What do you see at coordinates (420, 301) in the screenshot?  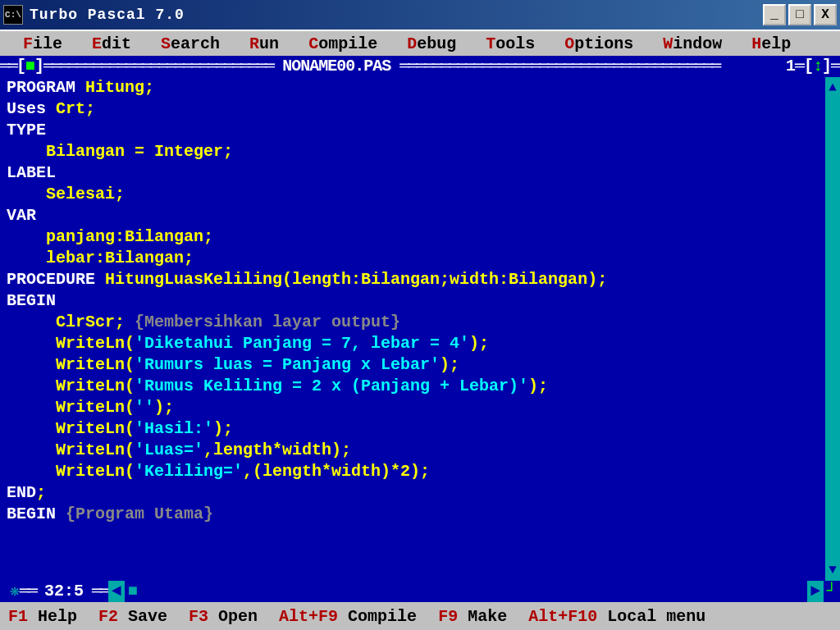 I see `code-line: BEGIN` at bounding box center [420, 301].